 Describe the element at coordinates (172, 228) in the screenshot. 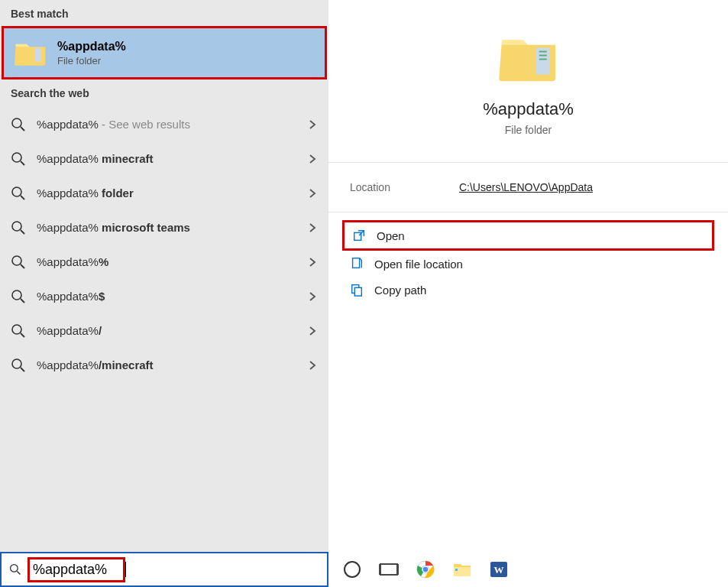

I see `web-result-label: %appdata% microsoft teams` at that location.